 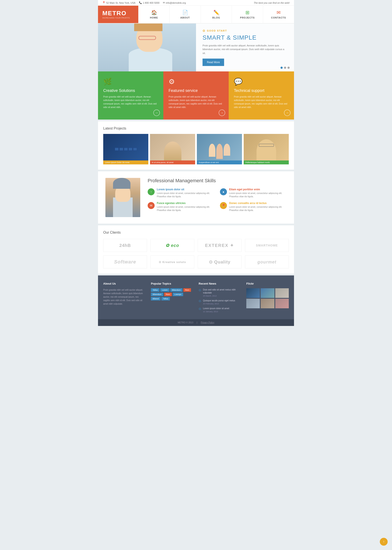 What do you see at coordinates (174, 3) in the screenshot?
I see `topbar-email: ✉ info@demolink.org` at bounding box center [174, 3].